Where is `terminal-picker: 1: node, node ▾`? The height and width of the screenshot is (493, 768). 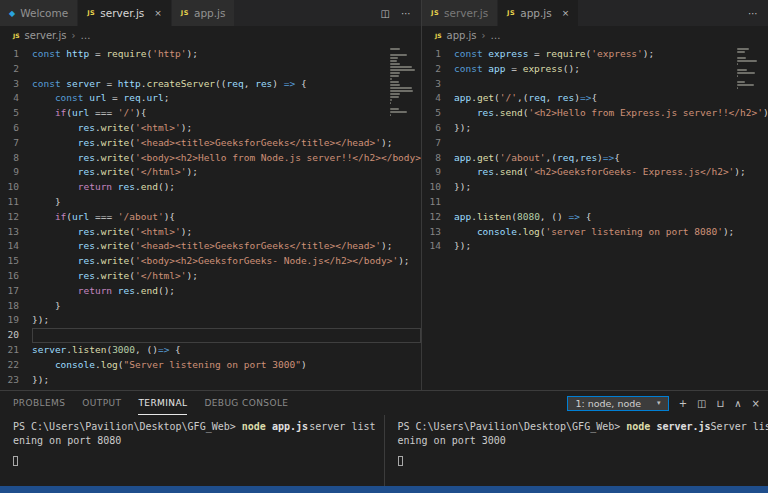 terminal-picker: 1: node, node ▾ is located at coordinates (618, 404).